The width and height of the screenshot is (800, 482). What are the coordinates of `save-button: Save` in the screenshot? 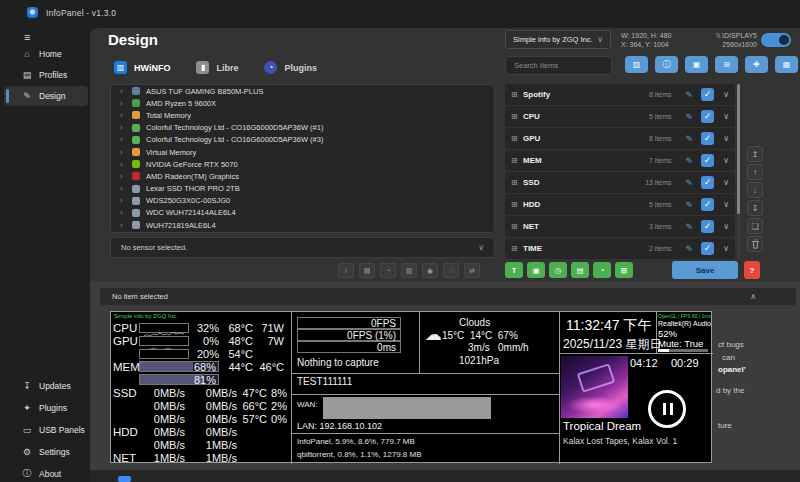 It's located at (705, 270).